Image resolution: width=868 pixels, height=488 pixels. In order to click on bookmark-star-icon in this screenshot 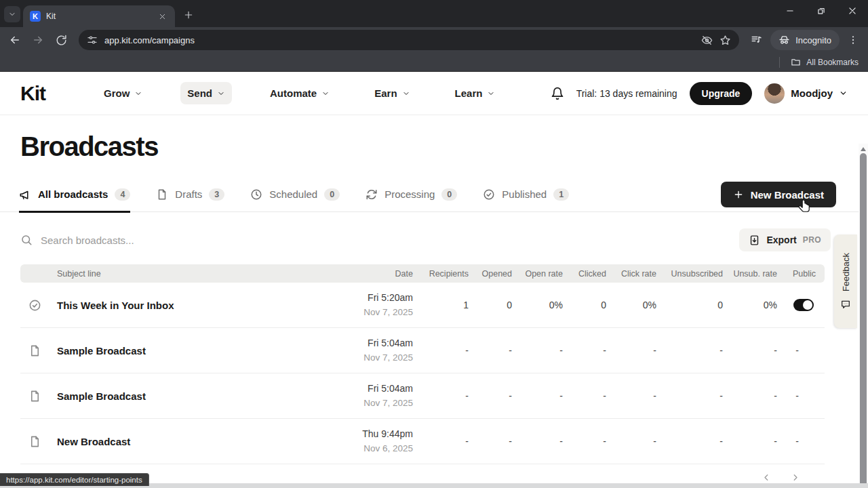, I will do `click(726, 41)`.